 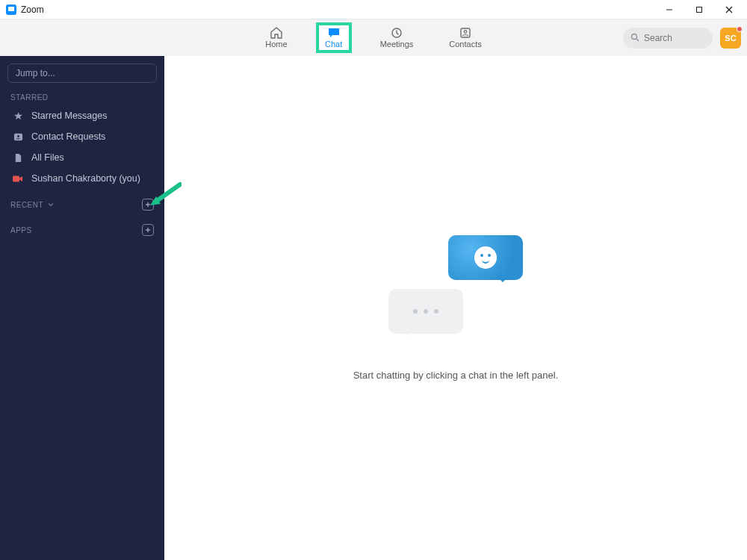 What do you see at coordinates (82, 116) in the screenshot?
I see `sidebar-item-starred-messages: Starred Messages` at bounding box center [82, 116].